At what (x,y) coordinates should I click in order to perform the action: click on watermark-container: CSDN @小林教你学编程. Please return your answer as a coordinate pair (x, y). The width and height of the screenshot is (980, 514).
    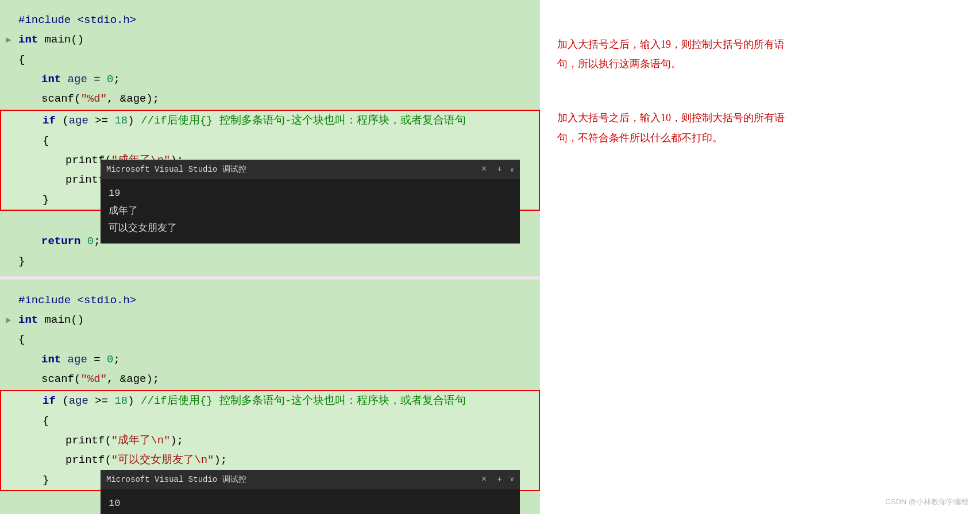
    Looking at the image, I should click on (927, 501).